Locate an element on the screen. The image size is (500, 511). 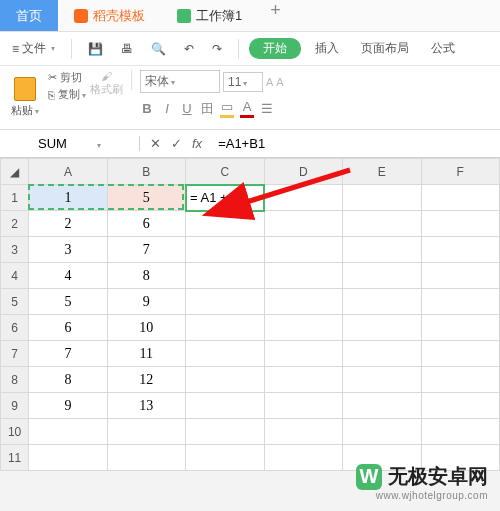
row-header: 6 is located at coordinates (15, 328).